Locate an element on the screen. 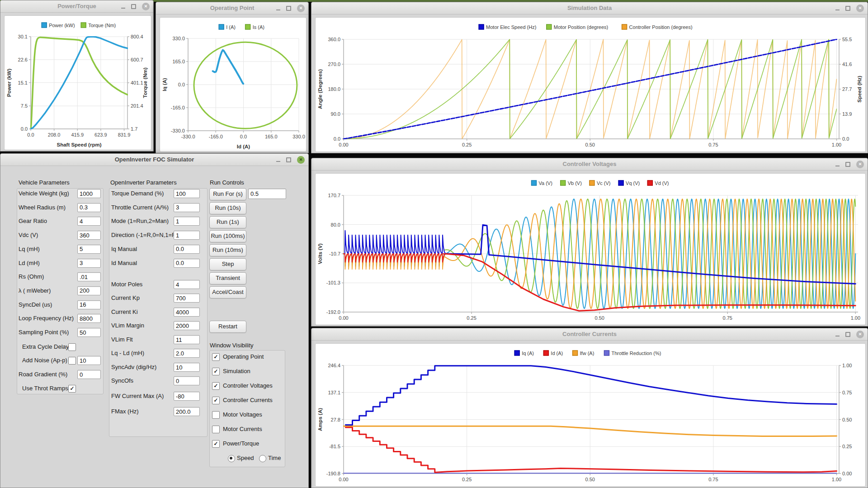 Image resolution: width=868 pixels, height=488 pixels. svg-text: 246.4 is located at coordinates (334, 365).